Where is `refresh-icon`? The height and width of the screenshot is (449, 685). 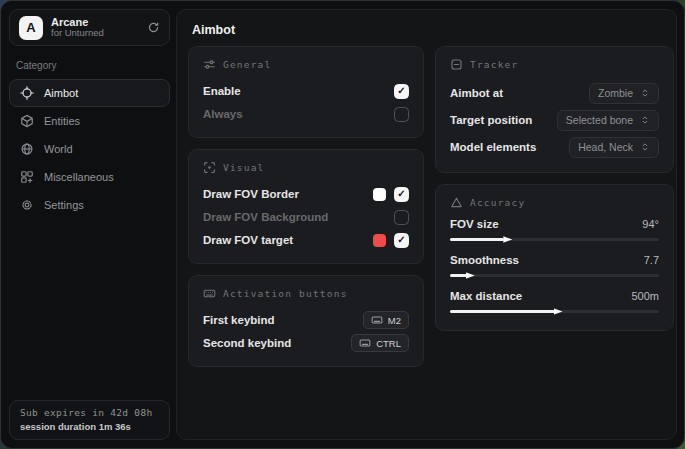
refresh-icon is located at coordinates (154, 28).